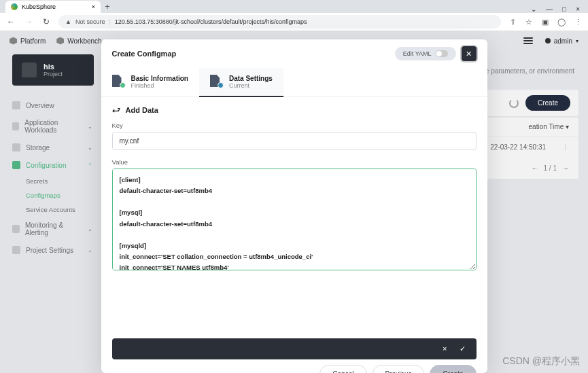  What do you see at coordinates (280, 22) in the screenshot?
I see `url-box: ▲ Not secure | 120.55.103.75:30880/jit-s…` at bounding box center [280, 22].